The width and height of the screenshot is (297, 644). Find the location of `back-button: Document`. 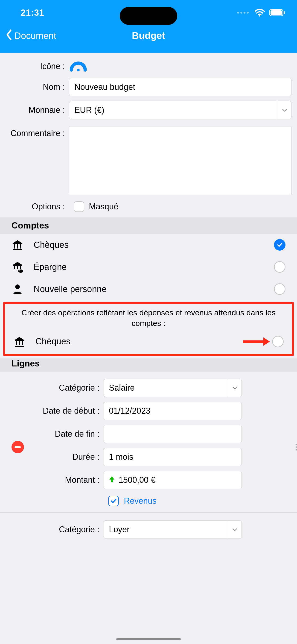

back-button: Document is located at coordinates (30, 36).